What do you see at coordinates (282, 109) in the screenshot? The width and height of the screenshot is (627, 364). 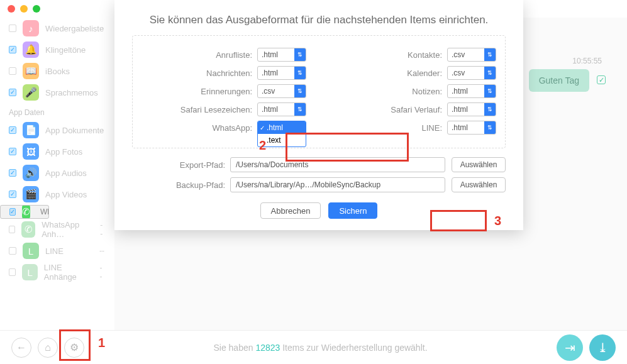 I see `bookmarks-format-select: .html⇅` at bounding box center [282, 109].